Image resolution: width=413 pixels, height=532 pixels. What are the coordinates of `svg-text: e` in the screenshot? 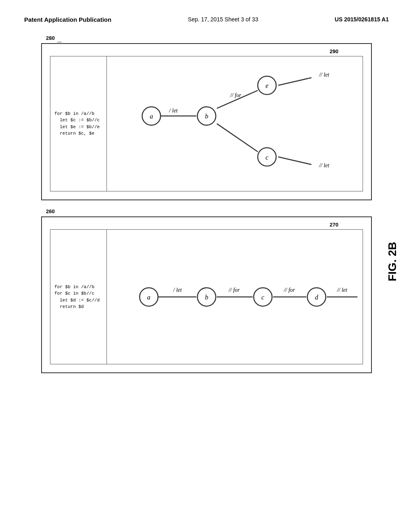 It's located at (267, 85).